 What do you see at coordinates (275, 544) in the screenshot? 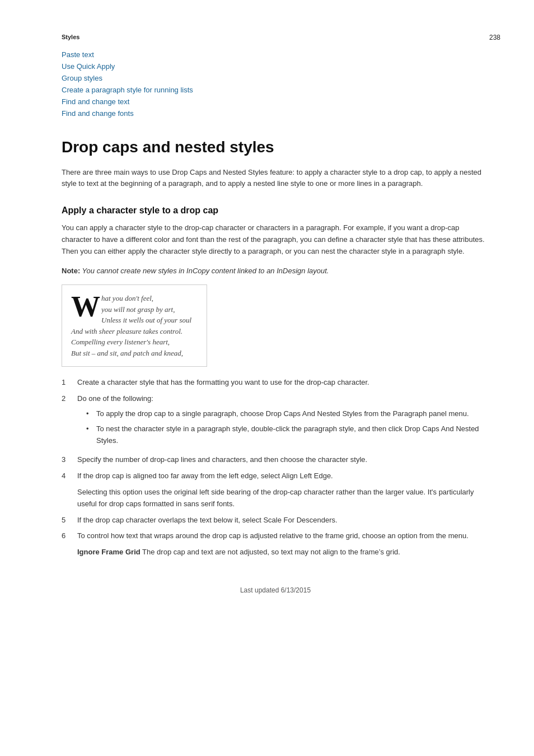
I see `step-6: 6 To control how text that wraps around …` at bounding box center [275, 544].